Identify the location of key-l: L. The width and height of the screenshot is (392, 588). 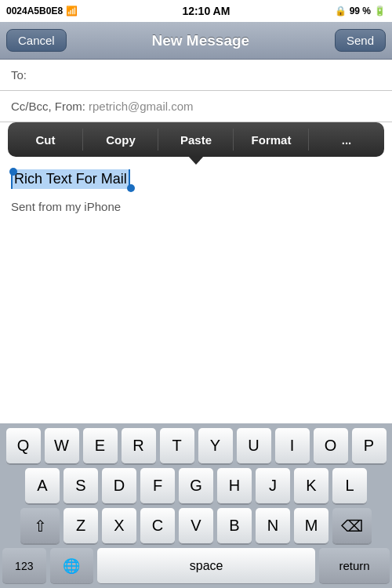
(350, 486).